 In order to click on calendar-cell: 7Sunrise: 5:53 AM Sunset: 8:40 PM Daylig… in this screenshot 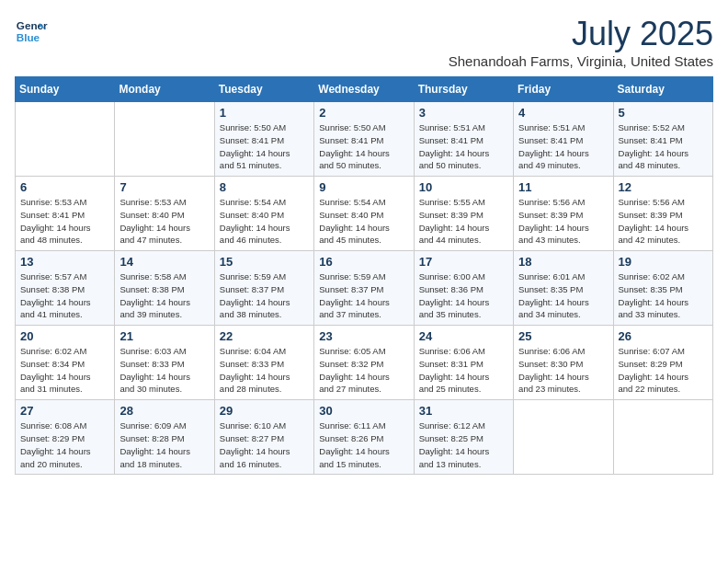, I will do `click(165, 213)`.